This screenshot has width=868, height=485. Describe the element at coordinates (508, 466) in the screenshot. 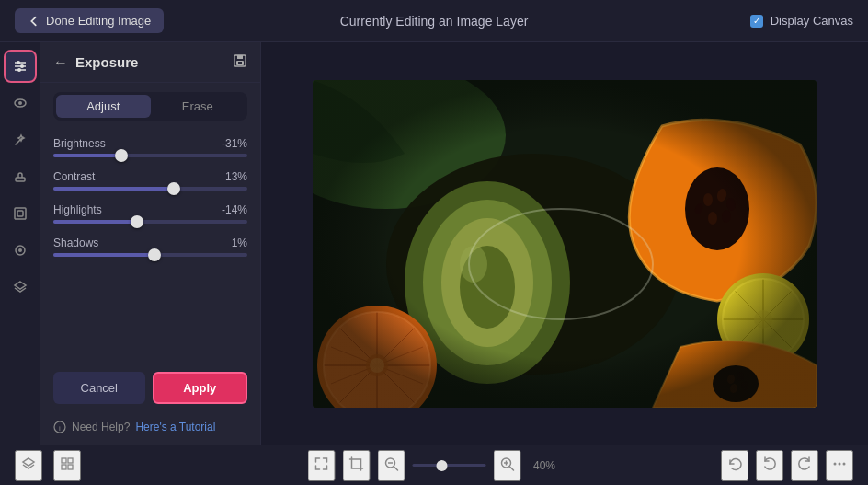

I see `zoom-in-button` at that location.